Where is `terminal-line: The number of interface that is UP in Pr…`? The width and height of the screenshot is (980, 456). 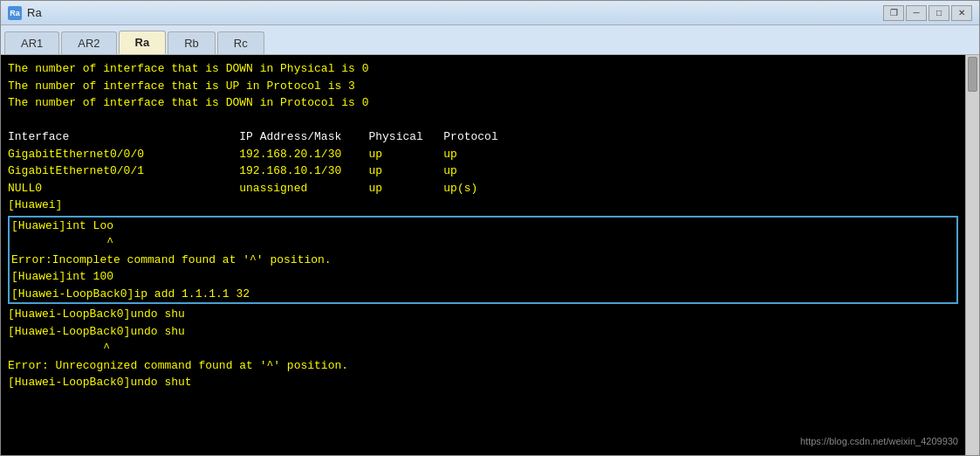 terminal-line: The number of interface that is UP in Pr… is located at coordinates (483, 86).